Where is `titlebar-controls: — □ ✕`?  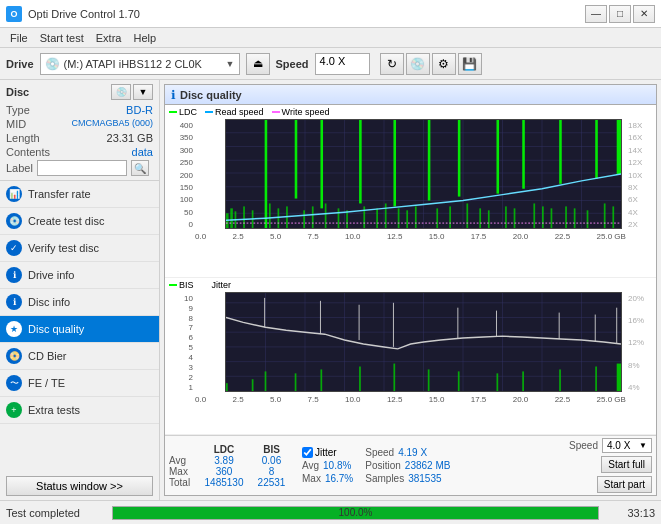 titlebar-controls: — □ ✕ is located at coordinates (620, 14).